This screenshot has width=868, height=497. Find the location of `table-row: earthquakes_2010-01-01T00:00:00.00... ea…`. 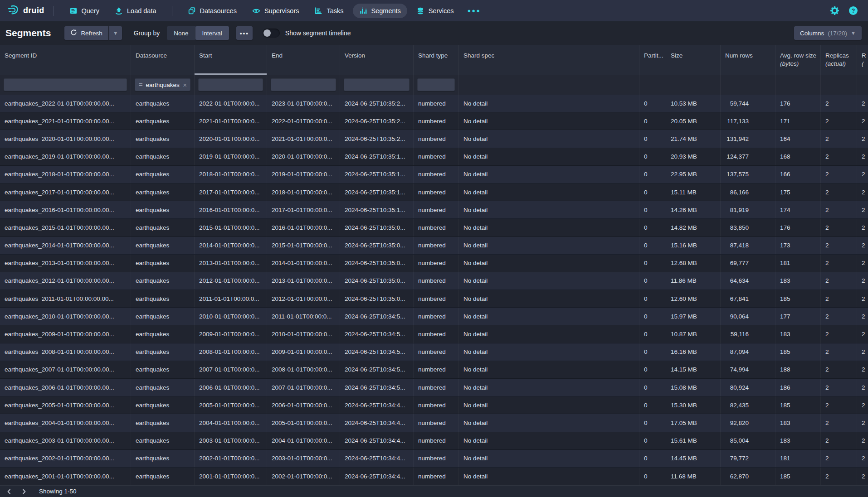

table-row: earthquakes_2010-01-01T00:00:00.00... ea… is located at coordinates (434, 316).